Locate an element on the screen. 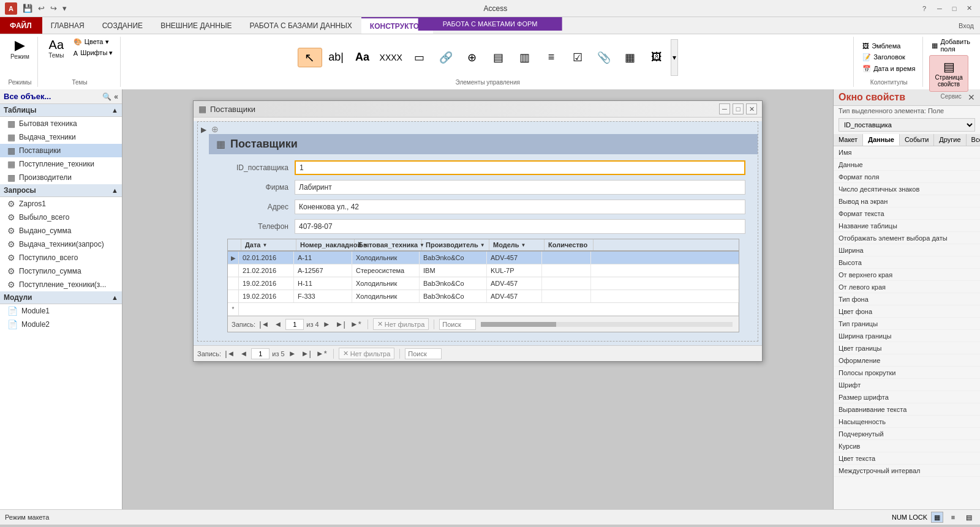 This screenshot has height=527, width=980. inner-scrollbar is located at coordinates (606, 324).